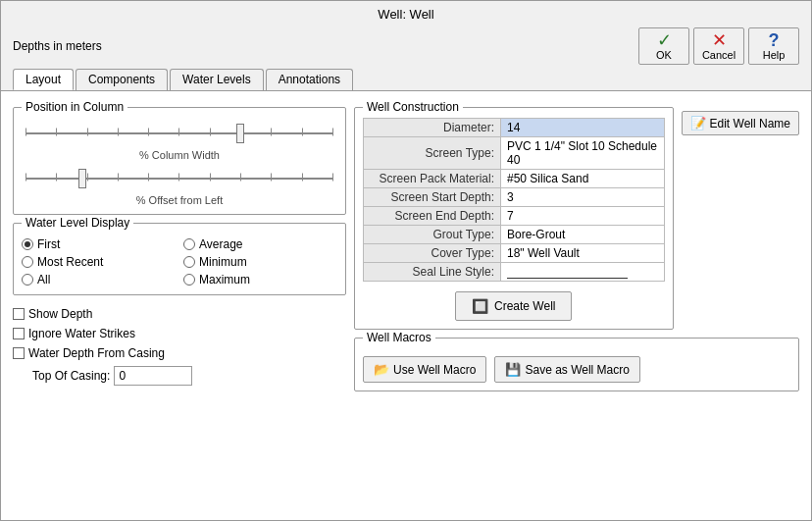 The width and height of the screenshot is (812, 521). What do you see at coordinates (432, 235) in the screenshot?
I see `grout-type-label: Grout Type:` at bounding box center [432, 235].